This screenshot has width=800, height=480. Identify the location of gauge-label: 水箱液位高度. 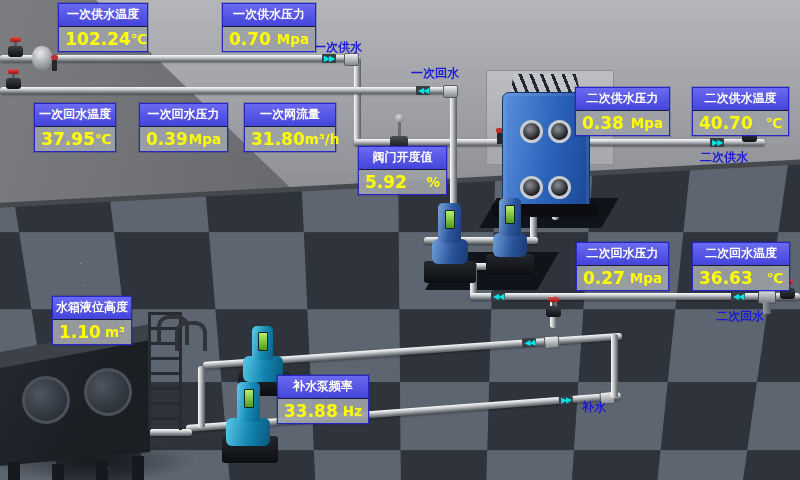
(92, 308).